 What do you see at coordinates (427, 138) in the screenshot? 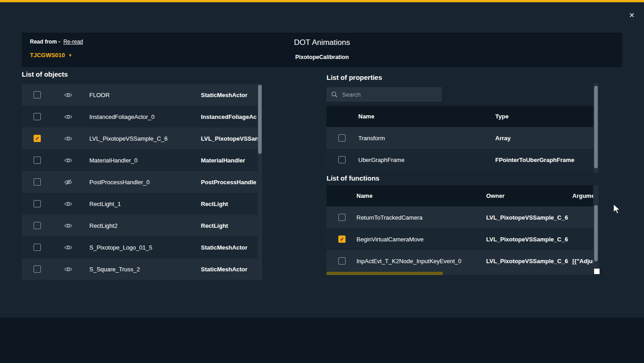
I see `property-name: Transform` at bounding box center [427, 138].